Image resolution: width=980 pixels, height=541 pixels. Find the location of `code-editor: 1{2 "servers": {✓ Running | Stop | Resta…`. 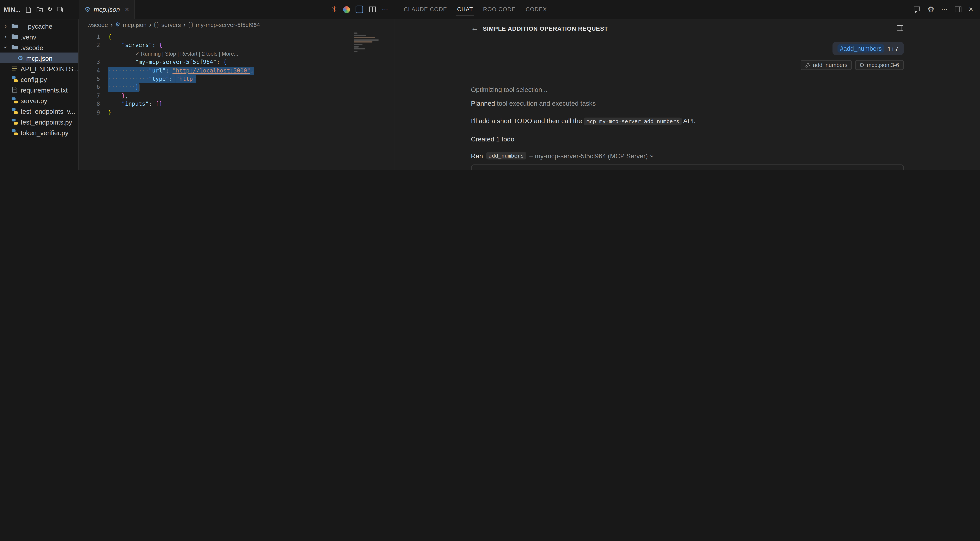

code-editor: 1{2 "servers": {✓ Running | Stop | Resta… is located at coordinates (236, 100).